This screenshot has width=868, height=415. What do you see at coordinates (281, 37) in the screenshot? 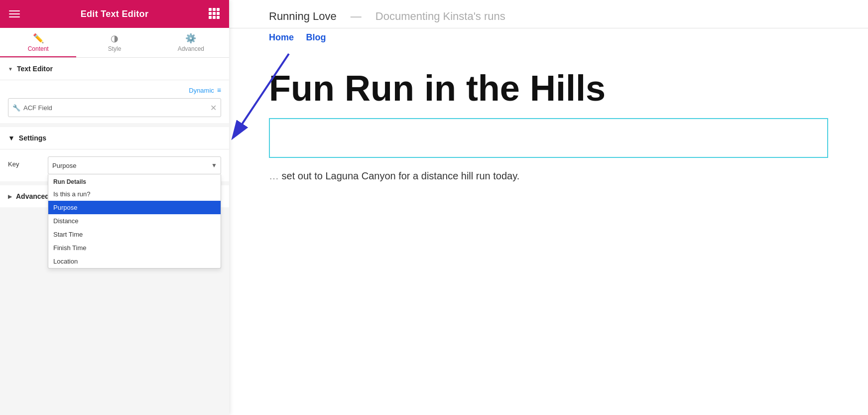
I see `nav-home: Home` at bounding box center [281, 37].